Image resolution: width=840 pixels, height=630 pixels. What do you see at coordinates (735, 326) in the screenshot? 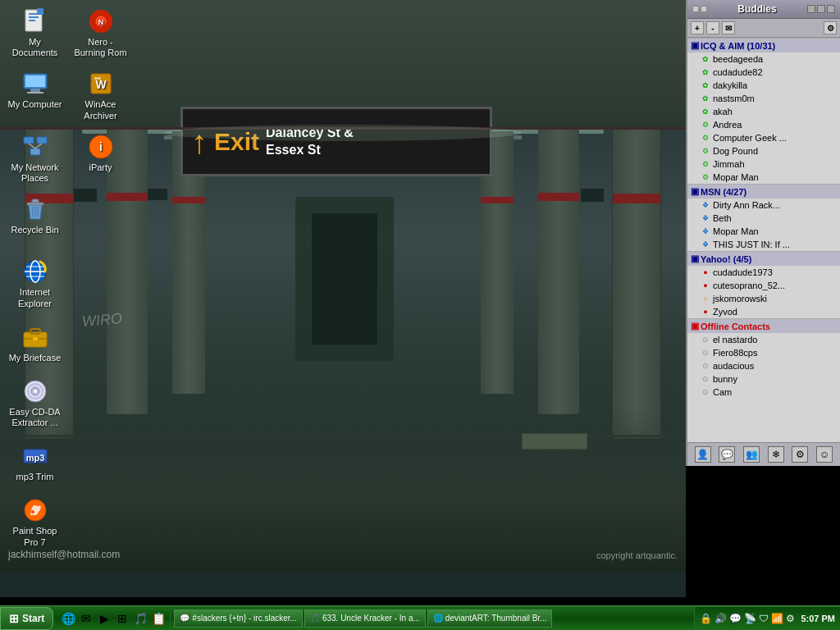
I see `group-offline-label: Offline Contacts` at bounding box center [735, 326].